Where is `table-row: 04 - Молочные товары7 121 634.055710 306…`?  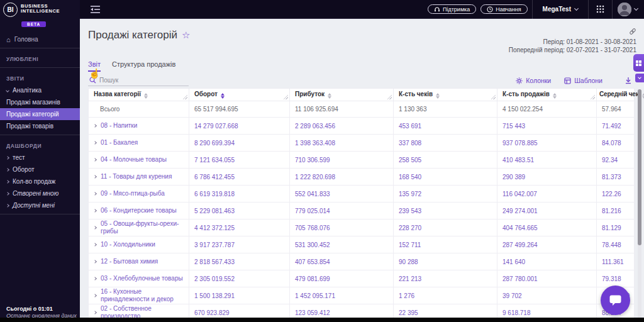
table-row: 04 - Молочные товары7 121 634.055710 306… is located at coordinates (362, 160).